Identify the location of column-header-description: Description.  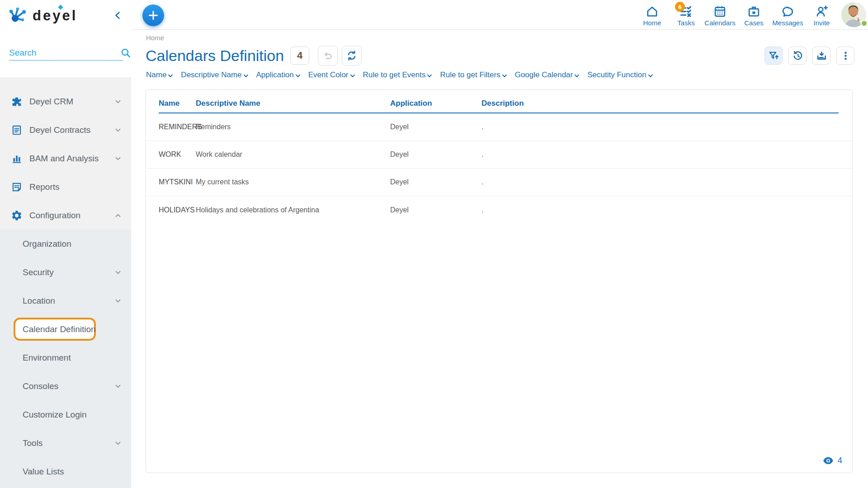
(503, 103).